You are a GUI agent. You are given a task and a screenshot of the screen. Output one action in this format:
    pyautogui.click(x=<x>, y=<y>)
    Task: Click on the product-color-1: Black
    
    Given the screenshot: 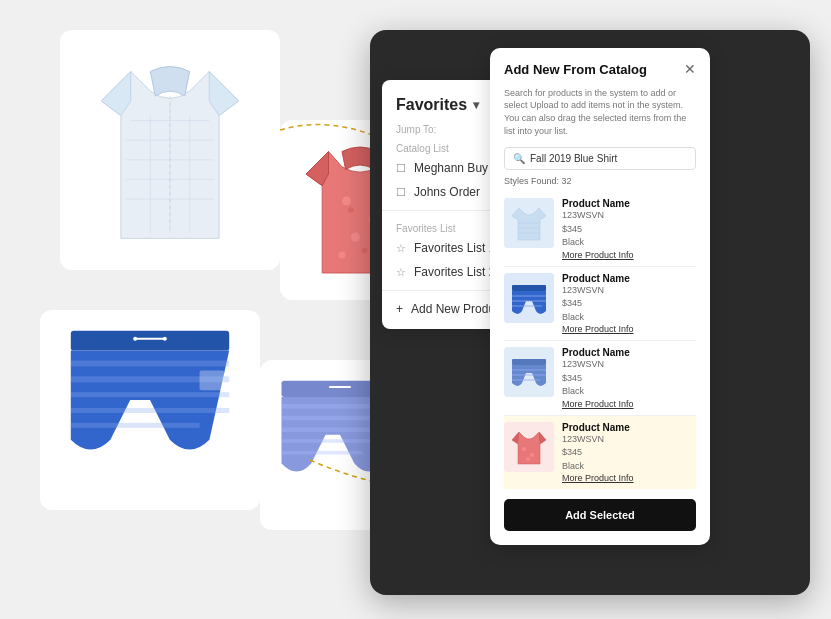 What is the action you would take?
    pyautogui.click(x=629, y=243)
    